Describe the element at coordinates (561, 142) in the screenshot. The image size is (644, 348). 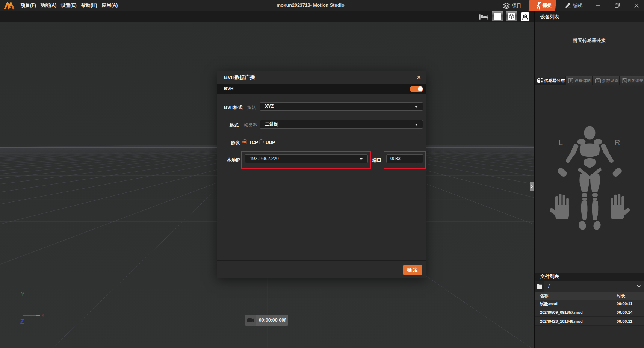
I see `svg-text: L` at that location.